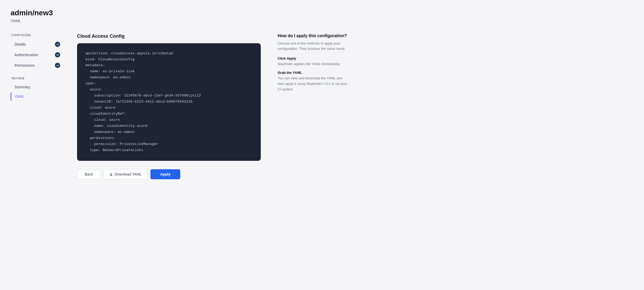 The height and width of the screenshot is (290, 644). Describe the element at coordinates (26, 55) in the screenshot. I see `authentication-label: Authentication` at that location.